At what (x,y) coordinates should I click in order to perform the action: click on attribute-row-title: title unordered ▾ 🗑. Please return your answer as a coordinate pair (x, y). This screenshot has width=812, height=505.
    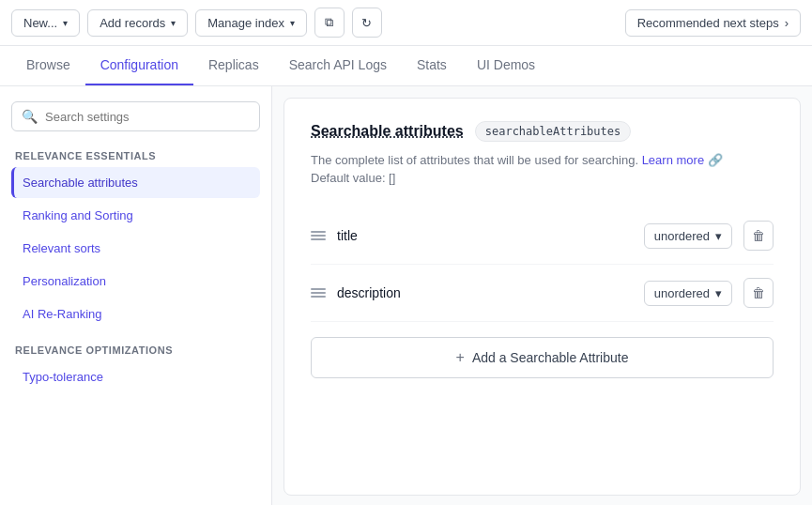
    Looking at the image, I should click on (543, 237).